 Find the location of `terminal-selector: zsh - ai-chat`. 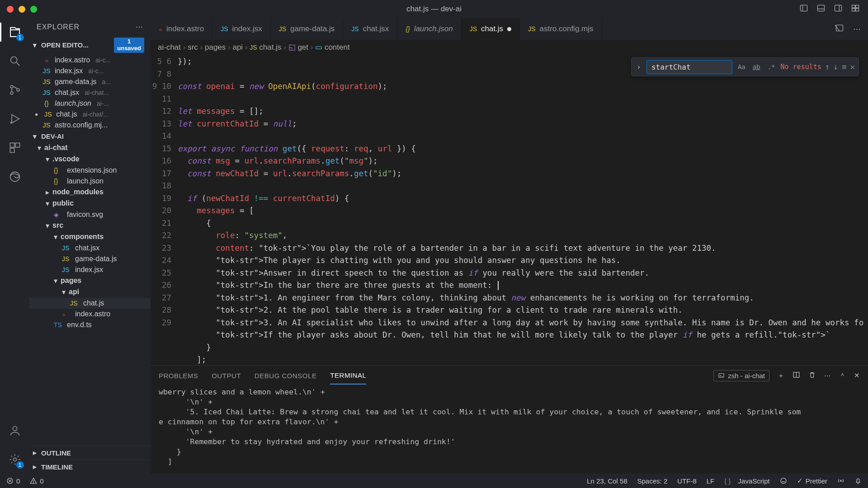

terminal-selector: zsh - ai-chat is located at coordinates (741, 376).